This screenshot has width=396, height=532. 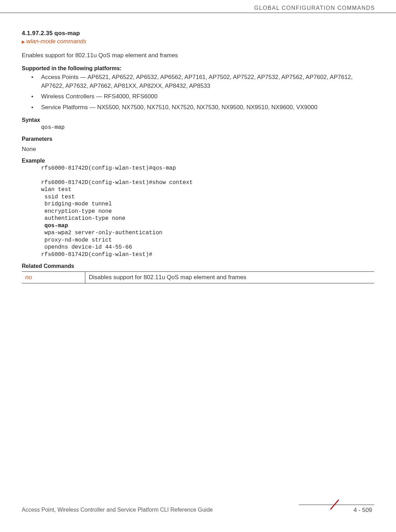 What do you see at coordinates (208, 107) in the screenshot?
I see `list-item: Service Platforms — NX5500, NX7500, NX75…` at bounding box center [208, 107].